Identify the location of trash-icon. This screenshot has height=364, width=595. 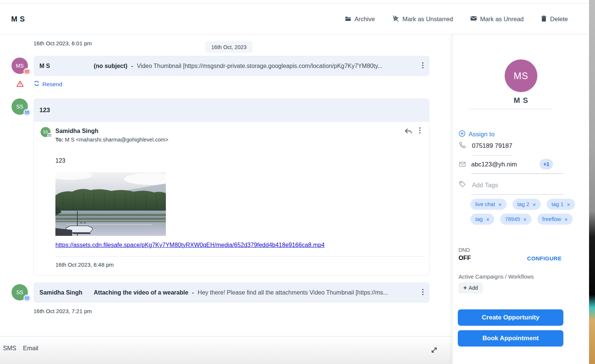
(544, 19).